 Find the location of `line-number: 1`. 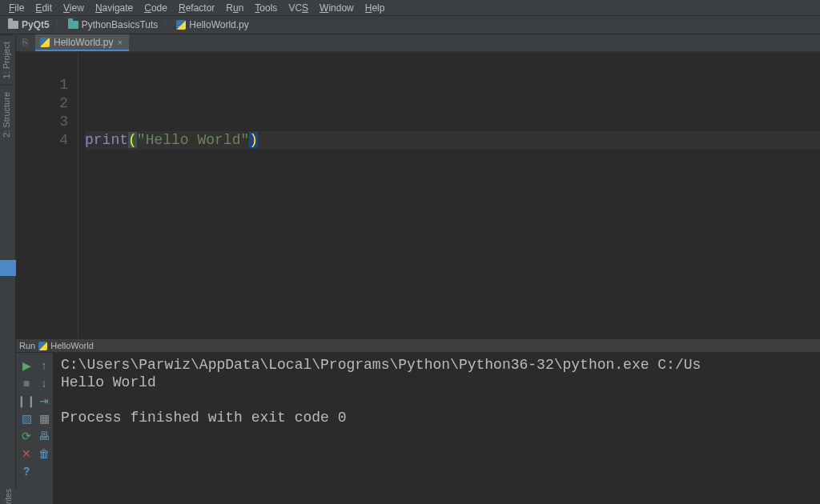

line-number: 1 is located at coordinates (42, 85).